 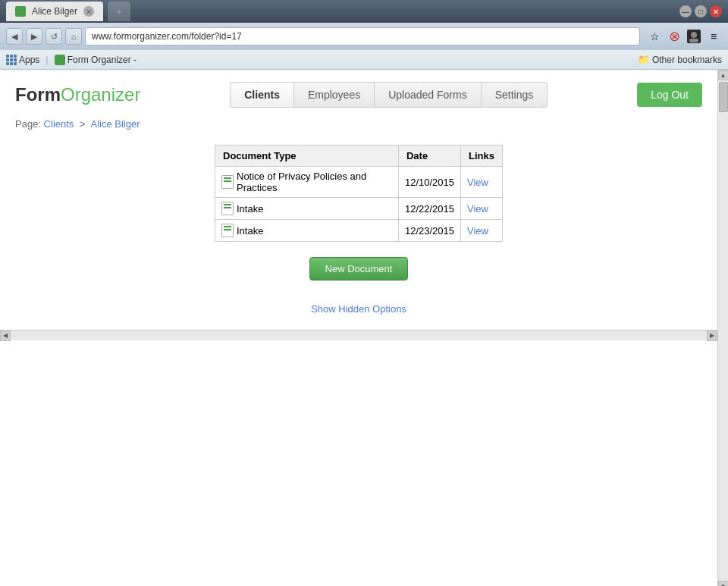 I want to click on table-row: Intake 12/22/2015 View, so click(x=359, y=209).